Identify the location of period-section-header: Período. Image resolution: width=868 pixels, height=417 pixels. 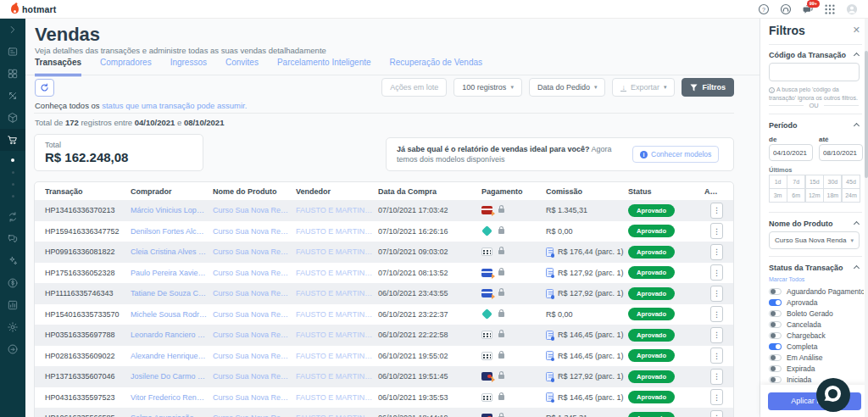
(815, 125).